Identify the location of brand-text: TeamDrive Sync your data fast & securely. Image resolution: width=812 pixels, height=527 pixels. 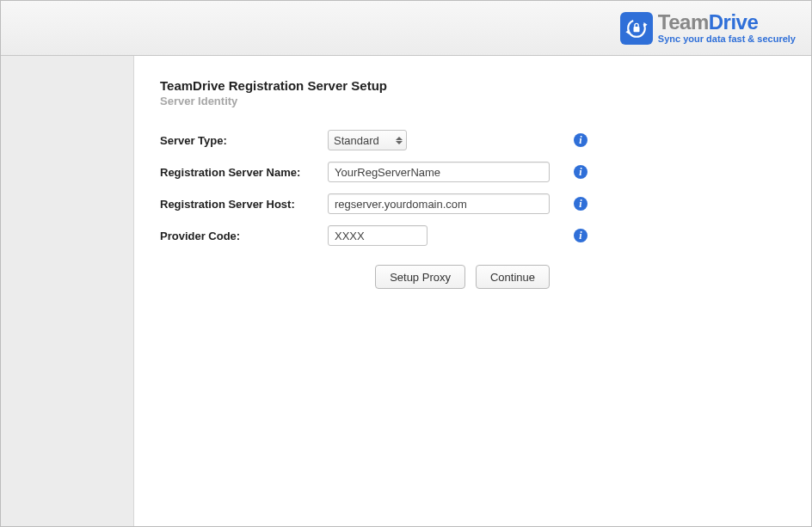
(727, 28).